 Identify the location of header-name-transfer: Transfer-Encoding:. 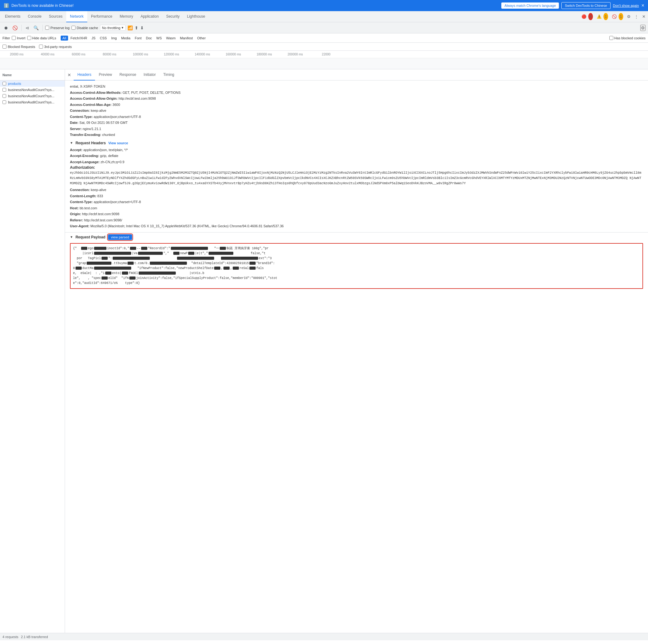
(86, 135).